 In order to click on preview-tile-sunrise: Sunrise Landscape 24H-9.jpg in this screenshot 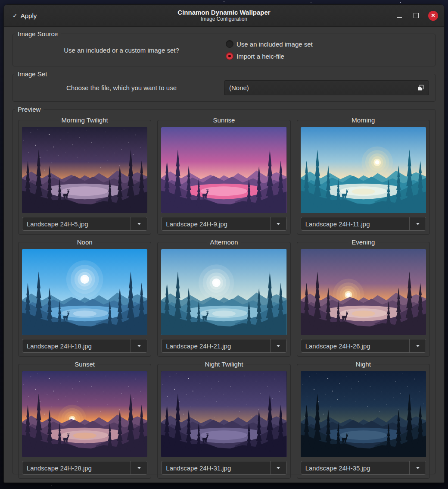, I will do `click(224, 176)`.